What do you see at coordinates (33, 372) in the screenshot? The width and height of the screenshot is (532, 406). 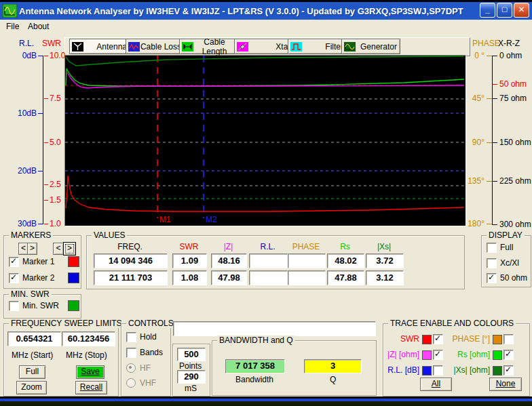 I see `sweep-full-button: Full` at bounding box center [33, 372].